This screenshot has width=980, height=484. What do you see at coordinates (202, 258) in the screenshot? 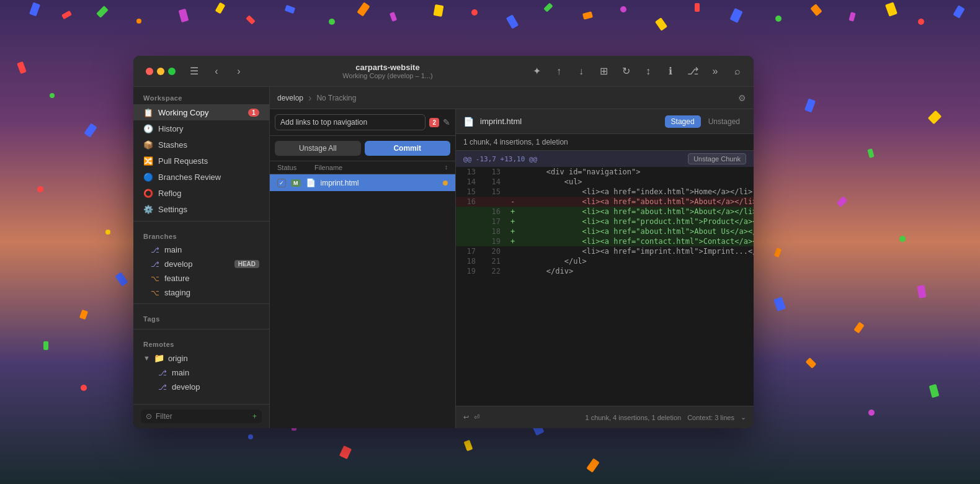
I see `sidebar: Workspace 📋 Working Copy 1 🕐 History 📦 S…` at bounding box center [202, 258].